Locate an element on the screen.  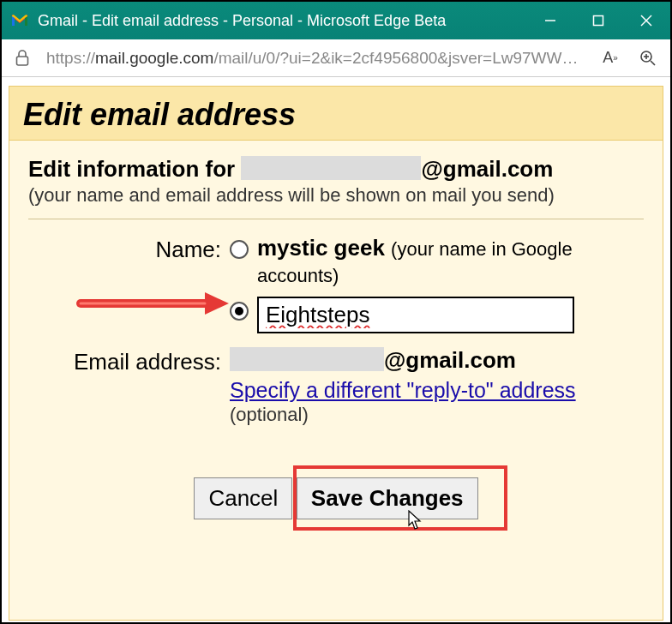
name-option-custom is located at coordinates (437, 315).